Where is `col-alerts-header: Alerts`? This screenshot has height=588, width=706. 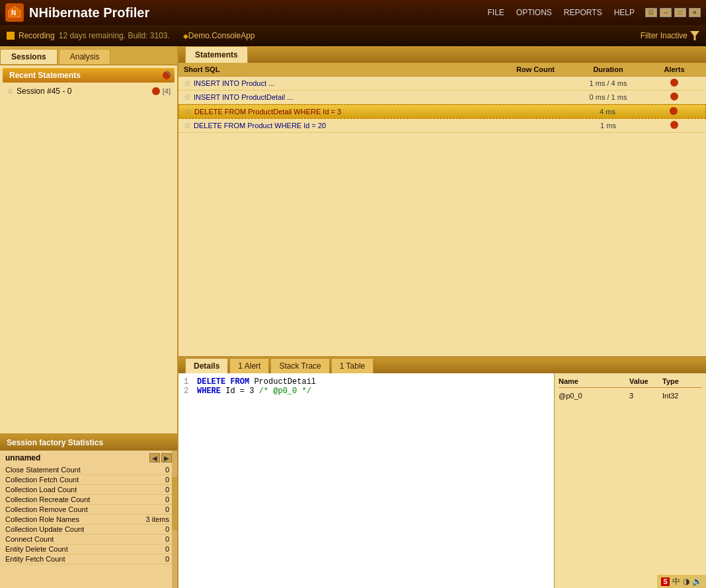 col-alerts-header: Alerts is located at coordinates (674, 69).